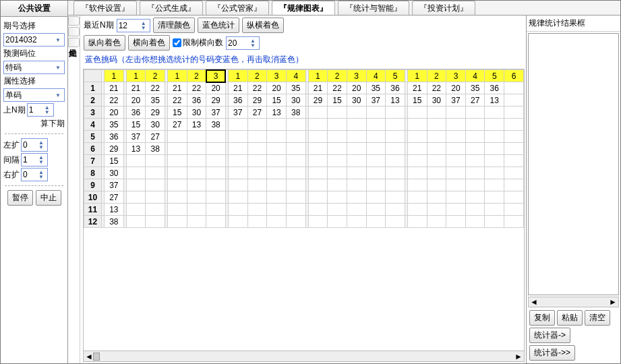 Image resolution: width=621 pixels, height=364 pixels. Describe the element at coordinates (105, 43) in the screenshot. I see `v-color-button: 纵向着色` at that location.